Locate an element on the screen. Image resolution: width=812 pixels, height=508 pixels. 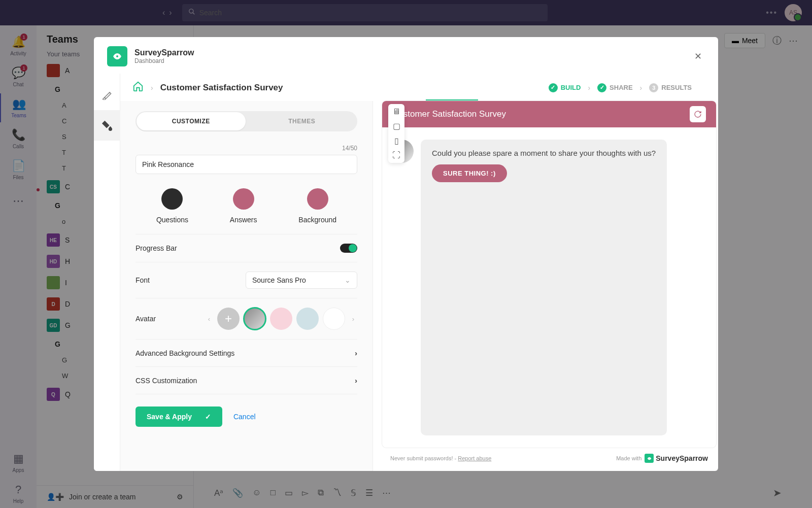
refresh-icon is located at coordinates (698, 114).